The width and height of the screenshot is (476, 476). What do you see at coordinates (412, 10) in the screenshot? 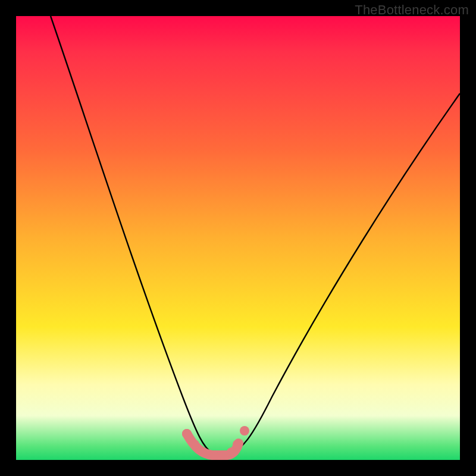
I see `watermark-text: TheBottleneck.com` at bounding box center [412, 10].